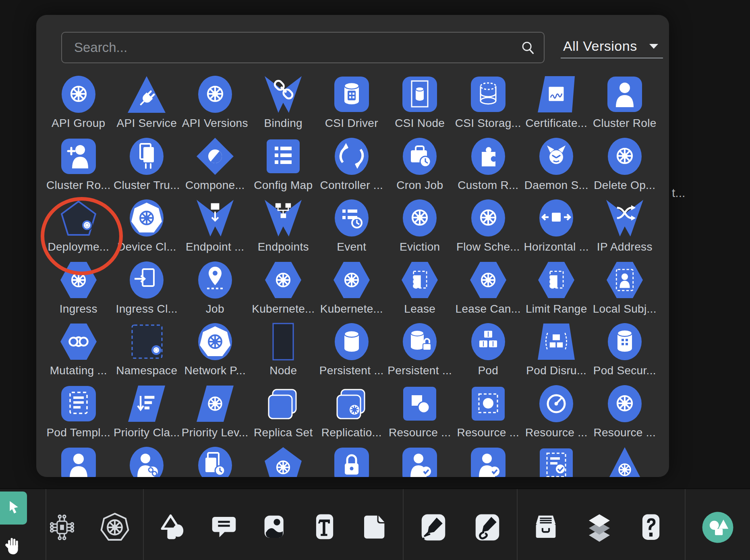  What do you see at coordinates (147, 106) in the screenshot?
I see `grid-item: API Service` at bounding box center [147, 106].